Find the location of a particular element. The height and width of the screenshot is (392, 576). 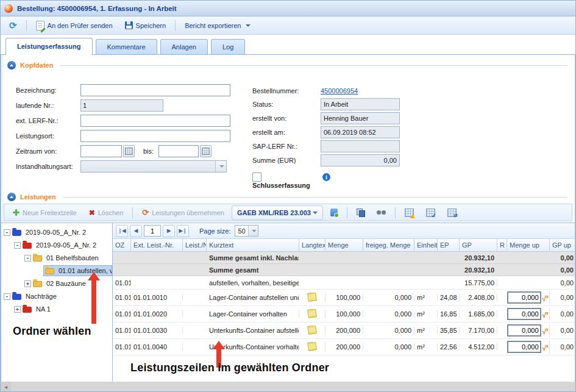

grid-check-view-button: ✓ is located at coordinates (430, 213).